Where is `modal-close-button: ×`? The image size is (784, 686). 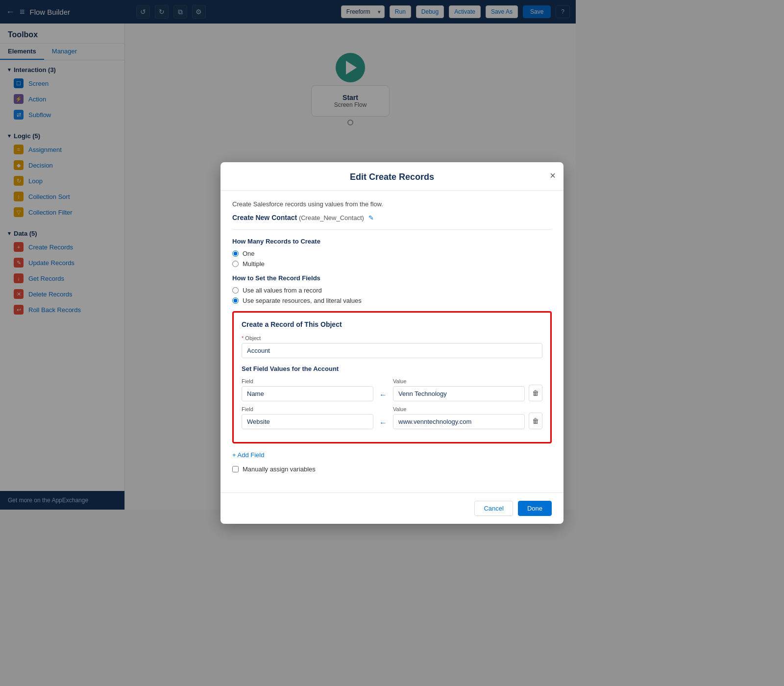
modal-close-button: × is located at coordinates (553, 175).